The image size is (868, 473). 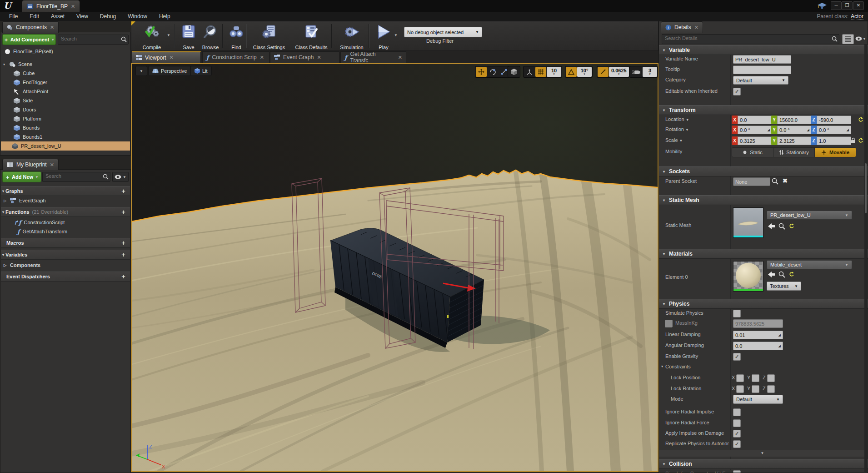 I want to click on reset-location-icon, so click(x=861, y=120).